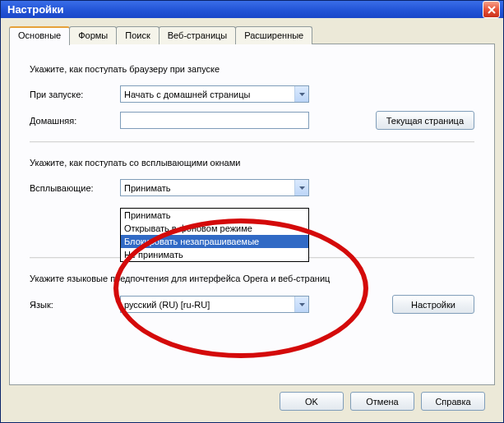 Image resolution: width=504 pixels, height=423 pixels. What do you see at coordinates (425, 120) in the screenshot?
I see `current-page-button: Текущая страница` at bounding box center [425, 120].